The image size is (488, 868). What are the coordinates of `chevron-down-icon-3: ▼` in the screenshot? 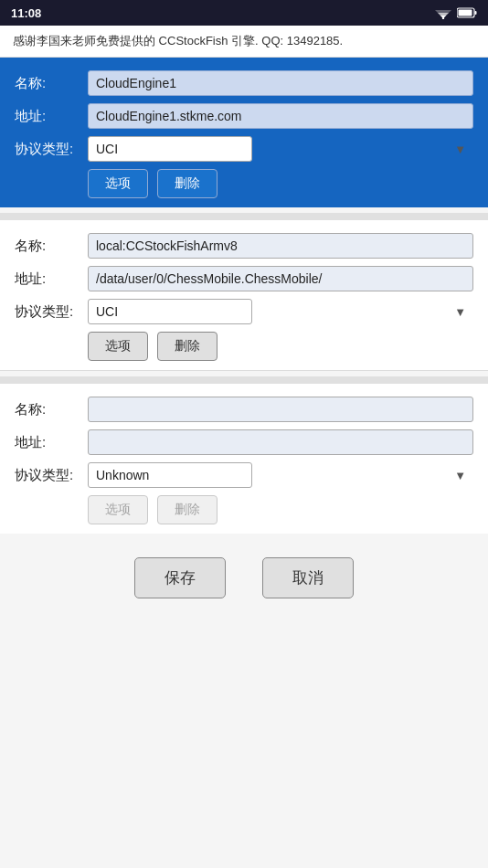 It's located at (461, 475).